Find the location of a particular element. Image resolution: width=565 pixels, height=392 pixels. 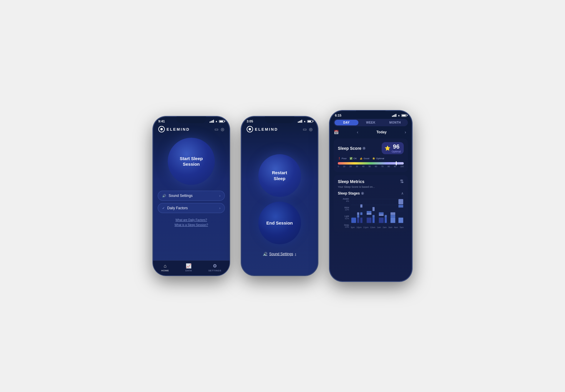

date-next-btn: › is located at coordinates (406, 132).